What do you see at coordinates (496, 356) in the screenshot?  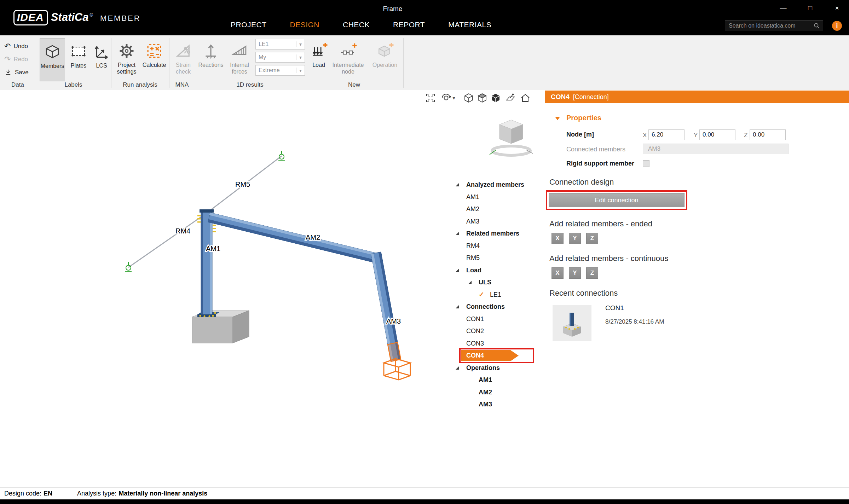 I see `tree-item-con4-selected: CON4` at bounding box center [496, 356].